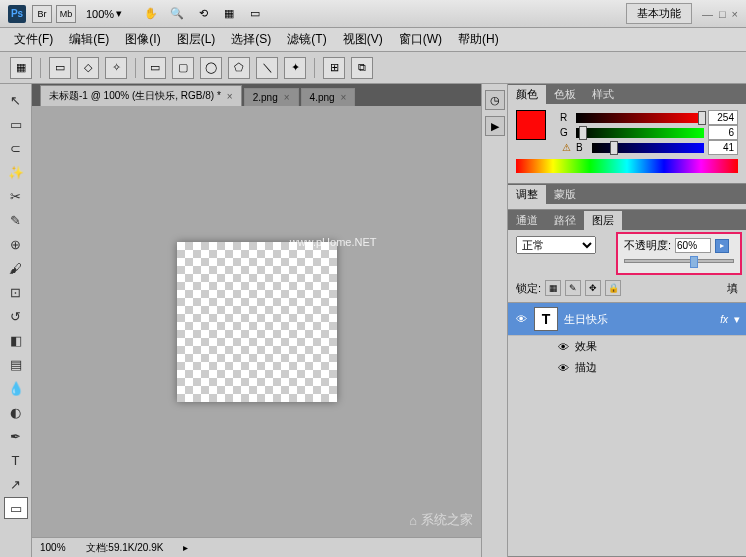 This screenshot has width=746, height=557. I want to click on path-tool-icon: ↗, so click(16, 484).